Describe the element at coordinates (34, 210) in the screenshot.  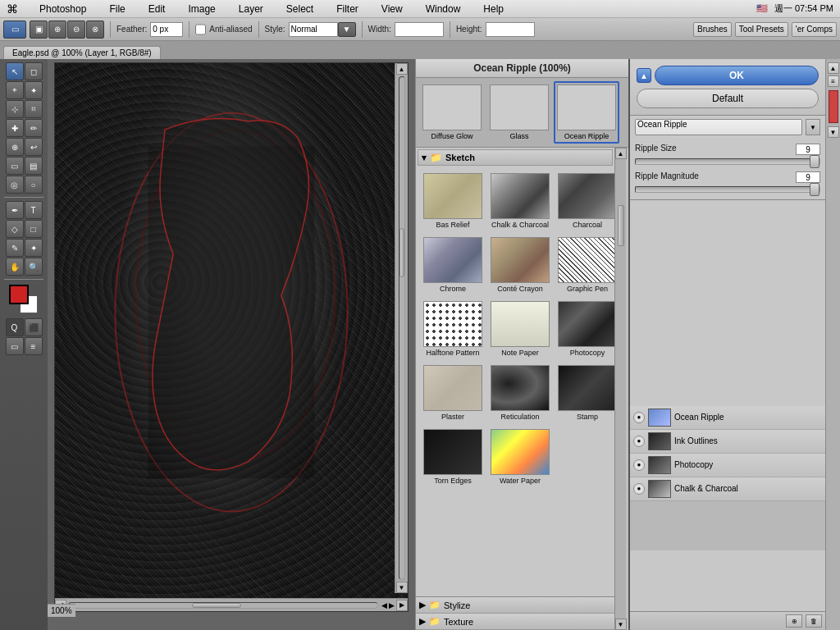
I see `type-tool: T` at that location.